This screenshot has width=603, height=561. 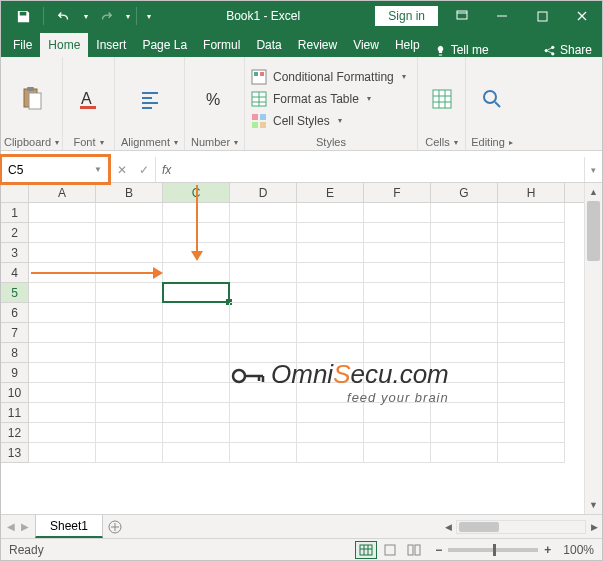 What do you see at coordinates (493, 550) in the screenshot?
I see `zoom-slider` at bounding box center [493, 550].